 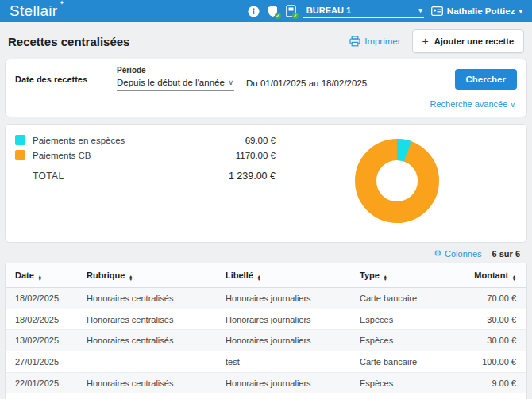 I want to click on donut-chart, so click(x=397, y=186).